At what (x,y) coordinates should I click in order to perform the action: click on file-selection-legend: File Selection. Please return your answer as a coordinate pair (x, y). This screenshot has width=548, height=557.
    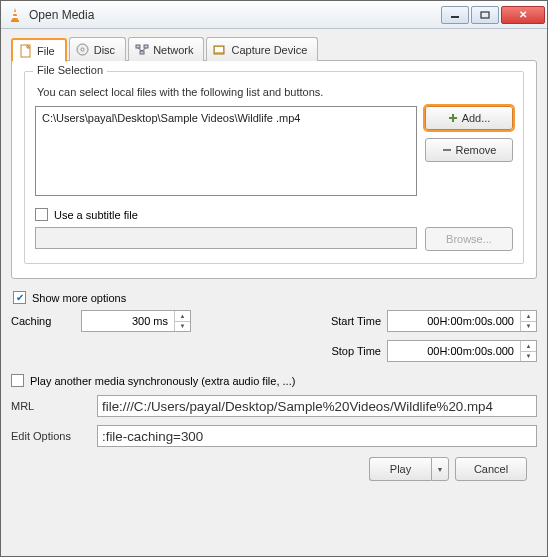
    Looking at the image, I should click on (70, 70).